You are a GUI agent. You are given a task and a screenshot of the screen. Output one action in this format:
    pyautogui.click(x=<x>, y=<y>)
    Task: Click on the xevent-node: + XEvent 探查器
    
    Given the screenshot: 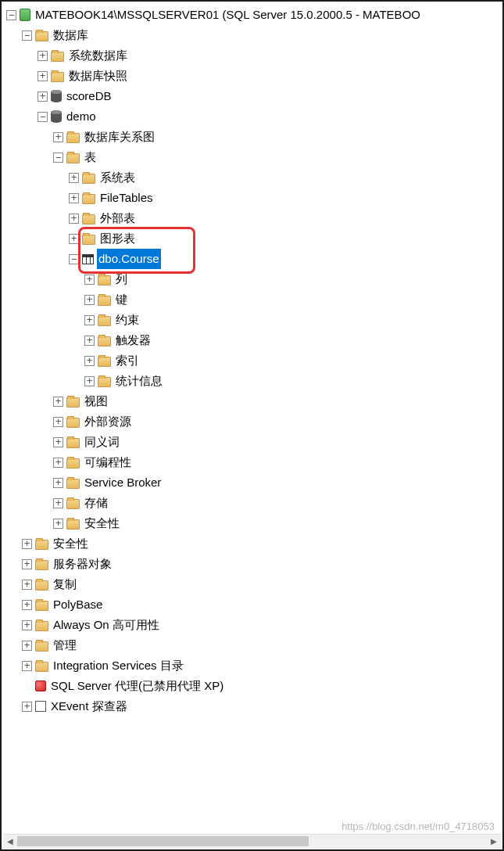 What is the action you would take?
    pyautogui.click(x=253, y=706)
    